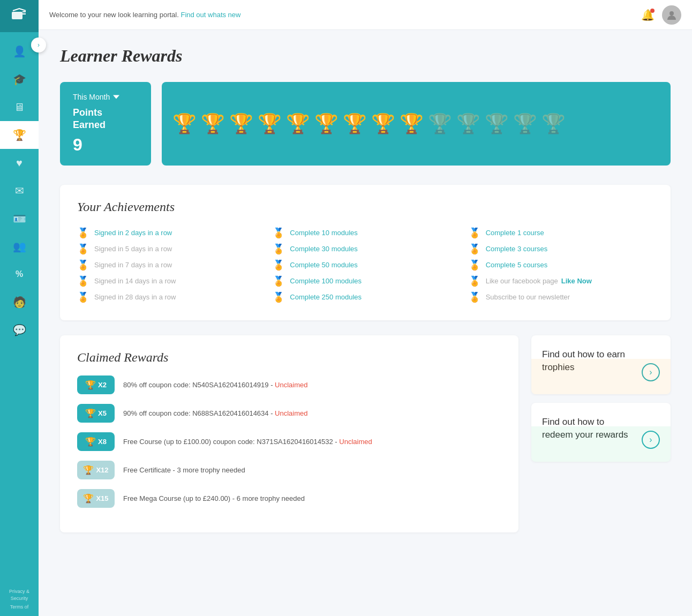  I want to click on avatar, so click(672, 15).